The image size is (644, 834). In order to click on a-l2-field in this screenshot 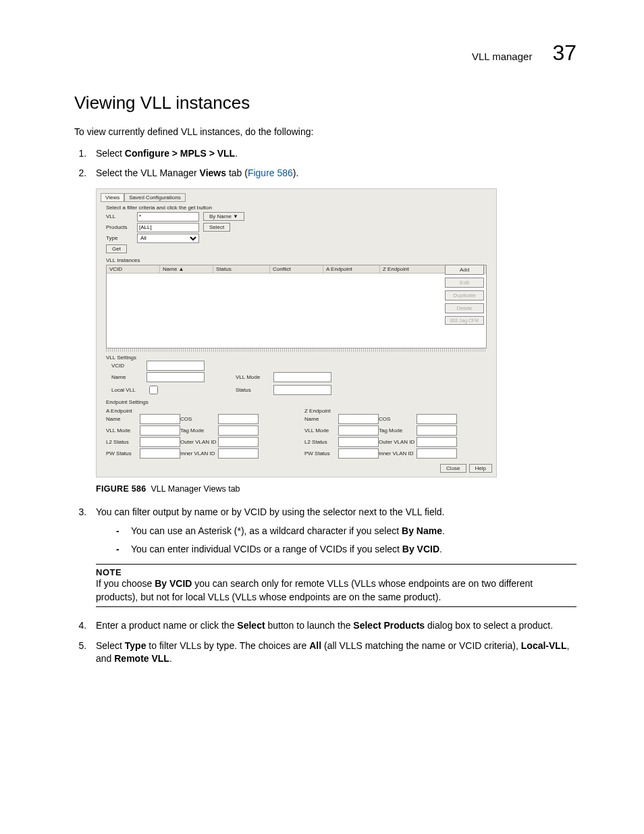, I will do `click(160, 442)`.